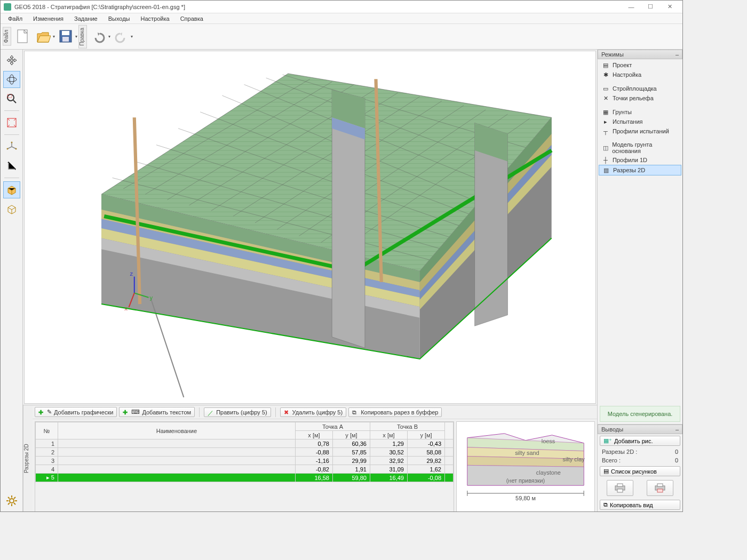 The width and height of the screenshot is (747, 560). I want to click on mode-label: Разрезы 2D, so click(629, 170).